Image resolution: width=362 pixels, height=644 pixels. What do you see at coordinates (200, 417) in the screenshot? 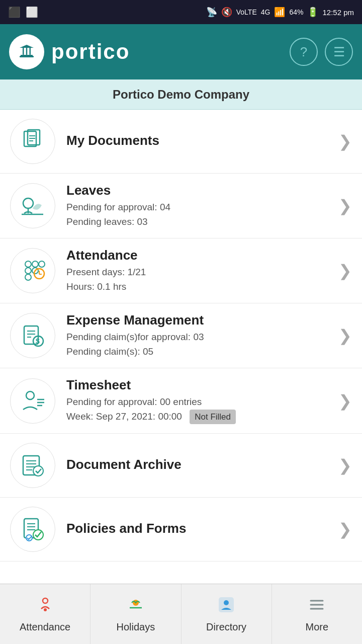
I see `timesheet-sub2: Week: Sep 27, 2021: 00:00 Not Filled` at bounding box center [200, 417].